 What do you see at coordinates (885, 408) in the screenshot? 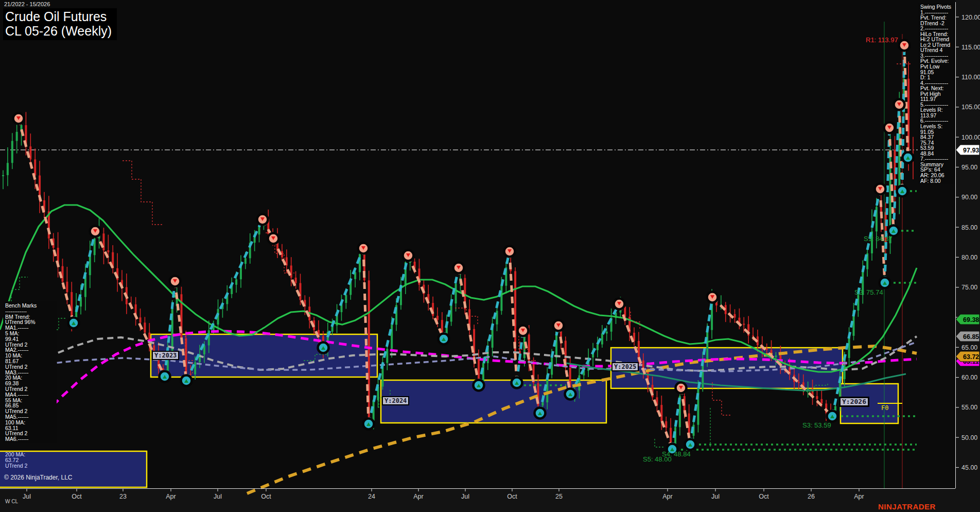
I see `annotation-f0: F0` at bounding box center [885, 408].